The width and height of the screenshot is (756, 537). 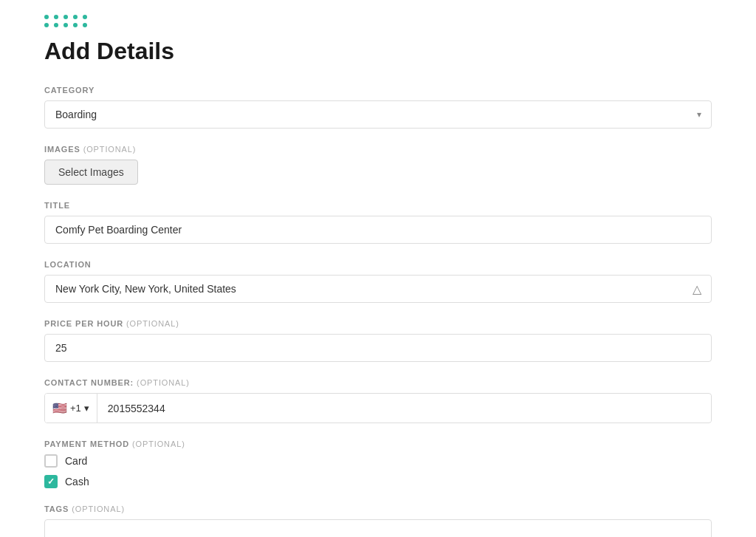 What do you see at coordinates (378, 90) in the screenshot?
I see `category-label: CATEGORY` at bounding box center [378, 90].